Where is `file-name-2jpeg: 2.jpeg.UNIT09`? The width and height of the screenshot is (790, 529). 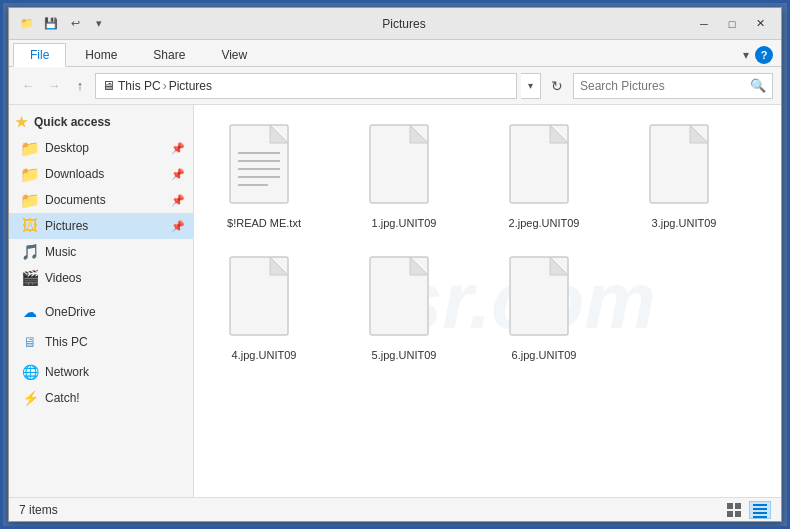
file-name-2jpeg: 2.jpeg.UNIT09 is located at coordinates (544, 223).